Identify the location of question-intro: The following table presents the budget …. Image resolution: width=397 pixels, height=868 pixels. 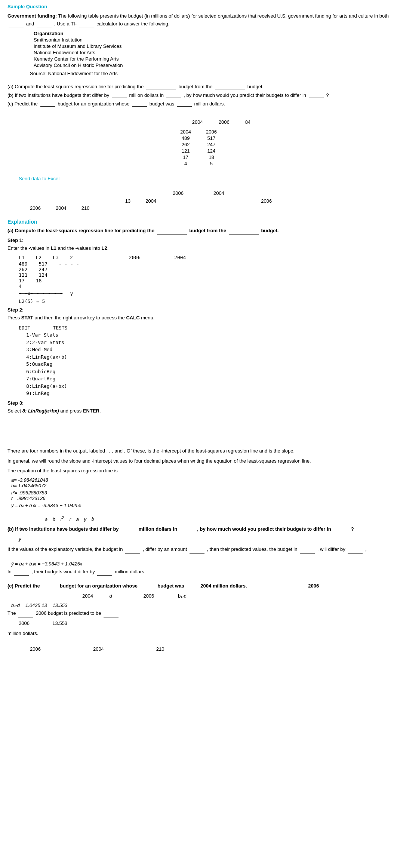
(224, 16).